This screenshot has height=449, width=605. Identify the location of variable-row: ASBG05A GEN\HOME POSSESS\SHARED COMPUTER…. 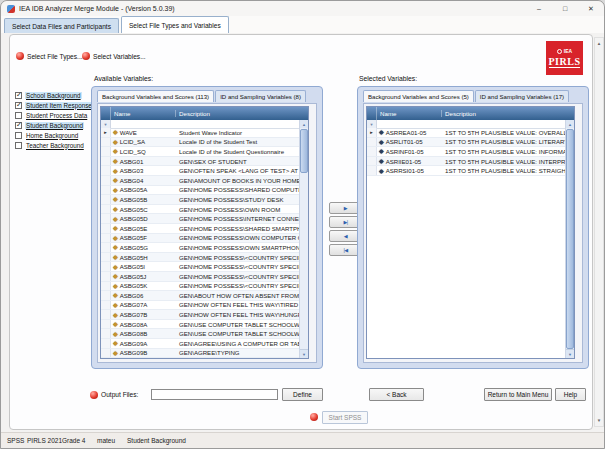
(200, 191).